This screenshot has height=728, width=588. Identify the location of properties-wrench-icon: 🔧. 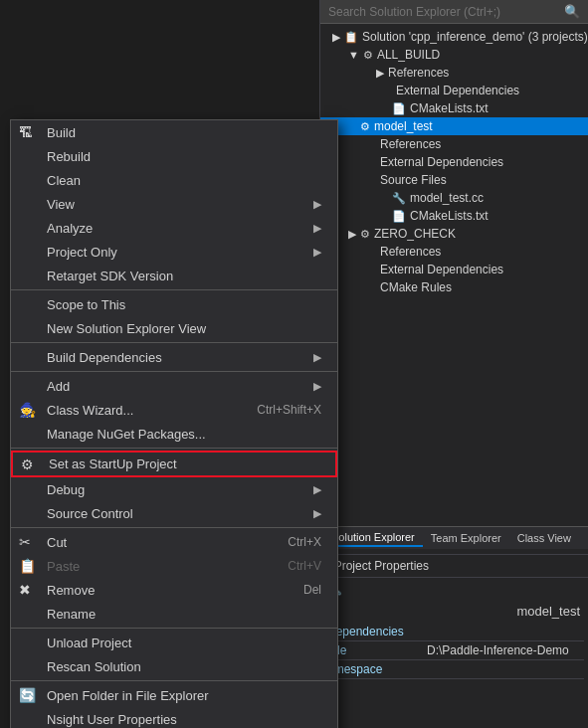
(454, 589).